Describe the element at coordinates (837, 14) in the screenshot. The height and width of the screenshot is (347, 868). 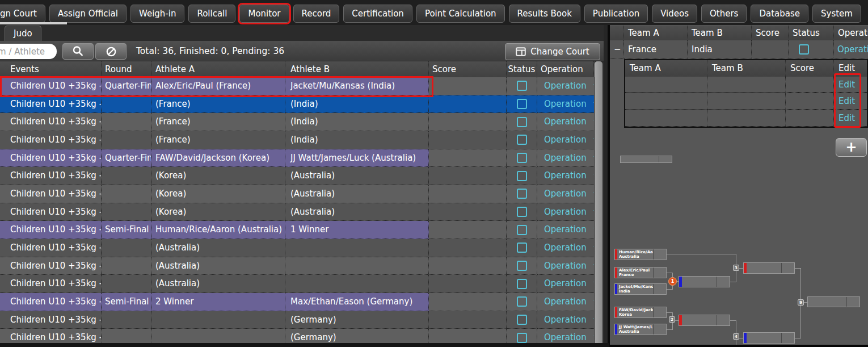
I see `nav-tab-system: System` at that location.